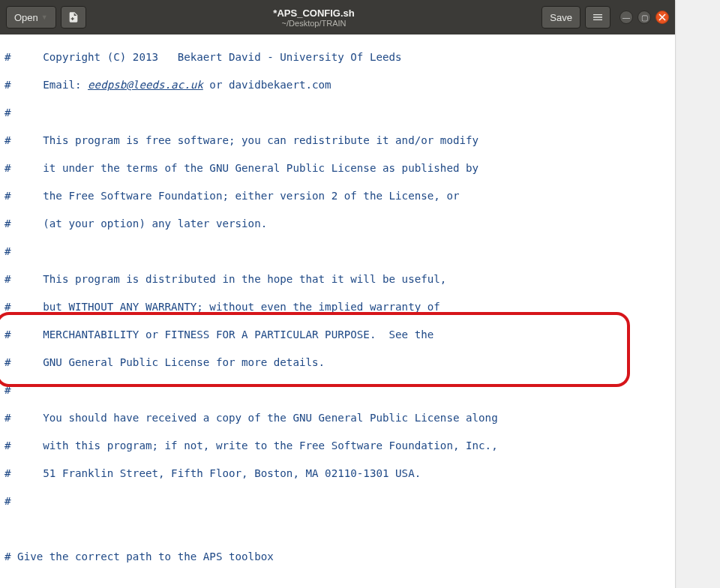 This screenshot has width=720, height=588. Describe the element at coordinates (338, 279) in the screenshot. I see `code-line: # This program is distributed in the hop…` at that location.